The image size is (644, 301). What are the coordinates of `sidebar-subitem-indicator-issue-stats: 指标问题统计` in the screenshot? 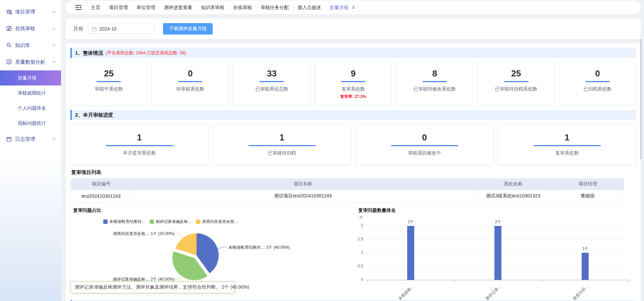 It's located at (31, 123).